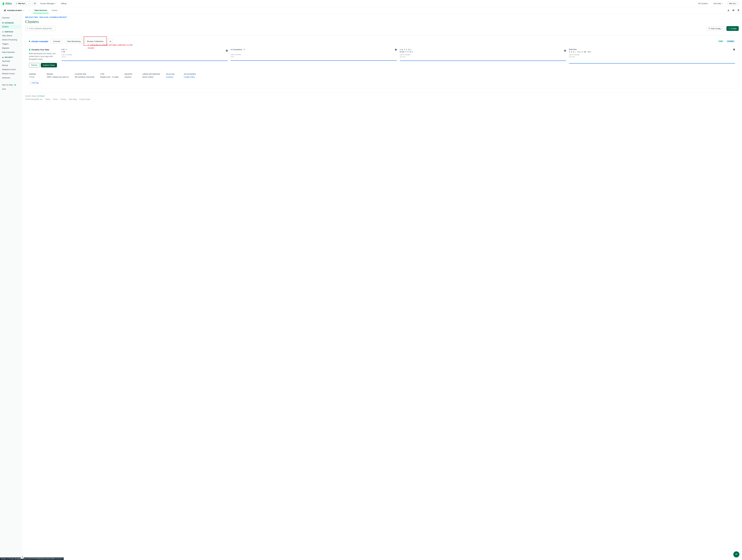  What do you see at coordinates (85, 99) in the screenshot?
I see `footer-contact-link: Contact Sales` at bounding box center [85, 99].